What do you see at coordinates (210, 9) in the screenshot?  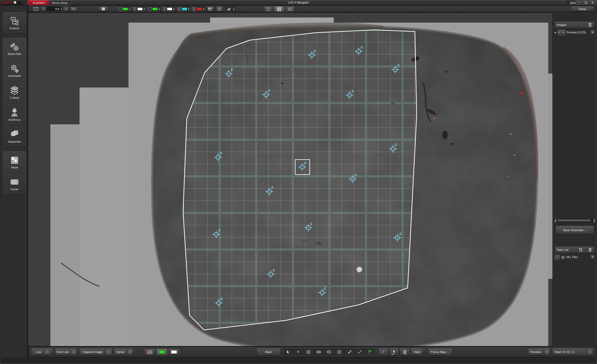 I see `gradient-lut-button` at bounding box center [210, 9].